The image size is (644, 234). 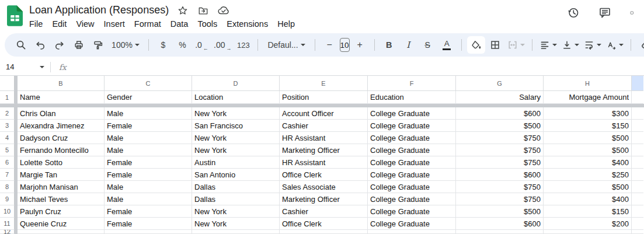 What do you see at coordinates (60, 45) in the screenshot?
I see `redo-button` at bounding box center [60, 45].